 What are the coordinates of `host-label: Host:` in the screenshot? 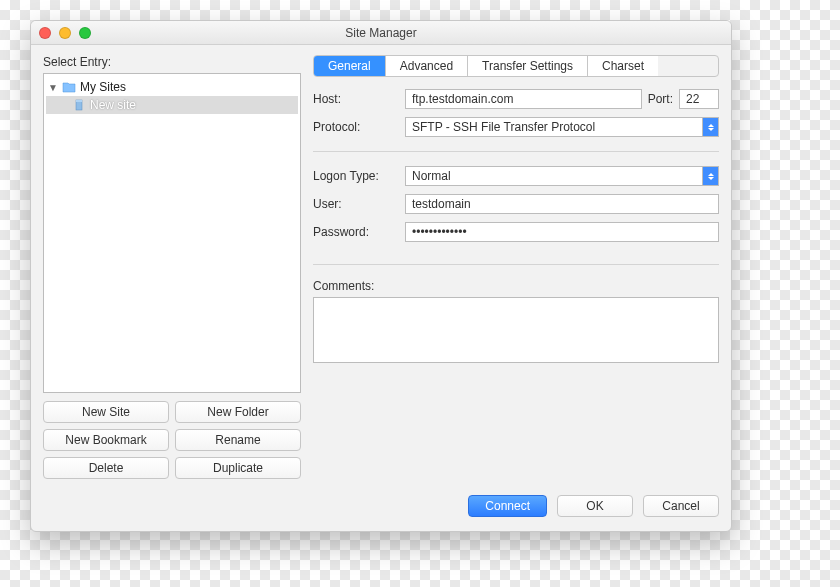 It's located at (356, 99).